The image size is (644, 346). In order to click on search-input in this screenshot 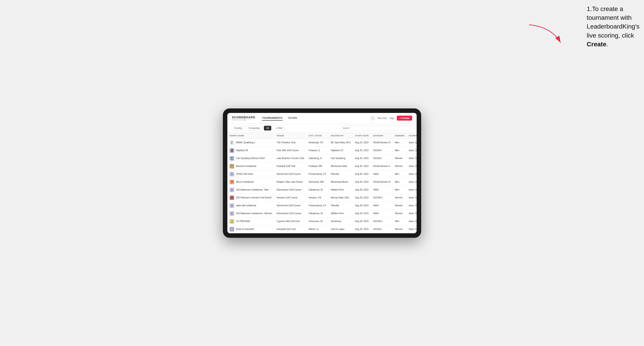, I will do `click(376, 128)`.